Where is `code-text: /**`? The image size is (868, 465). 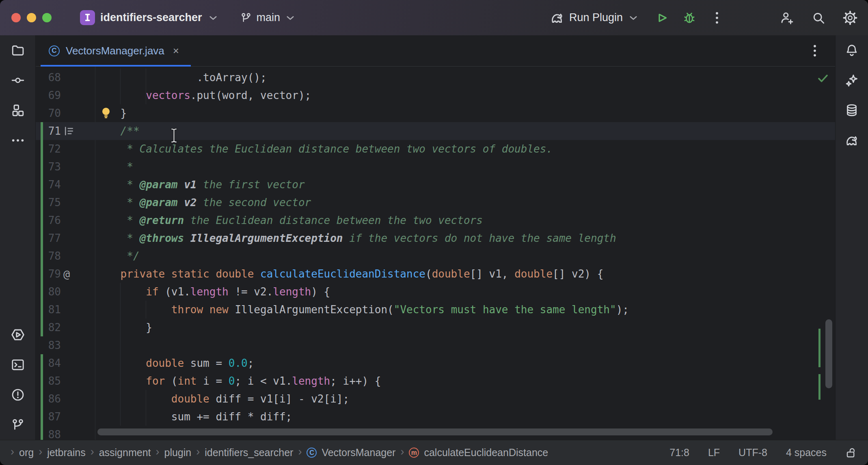
code-text: /** is located at coordinates (117, 131).